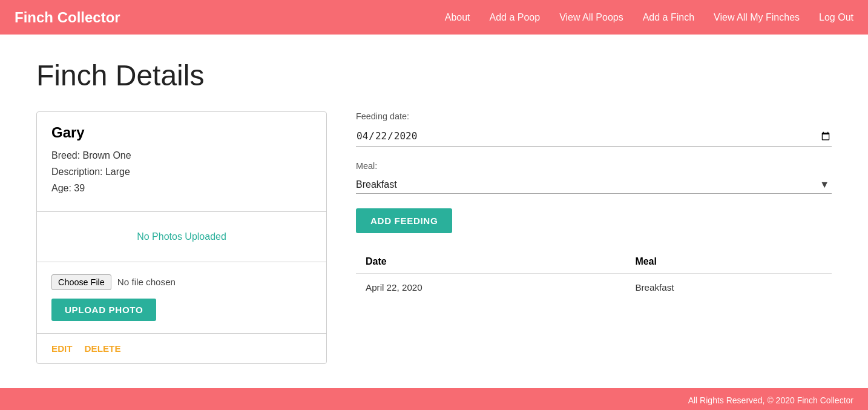 The width and height of the screenshot is (868, 410). Describe the element at coordinates (434, 399) in the screenshot. I see `footer: All Rights Reserved, © 2020 Finch Collec…` at that location.